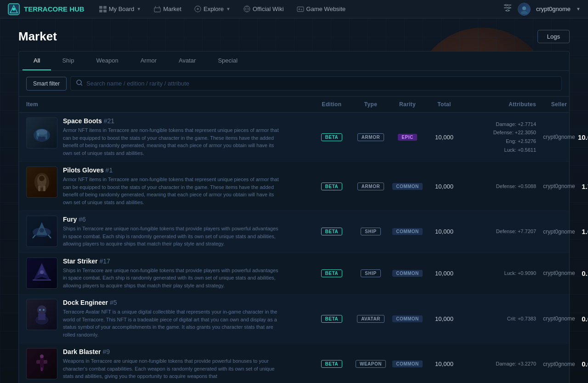  I want to click on type-cell: ARMOR, so click(371, 137).